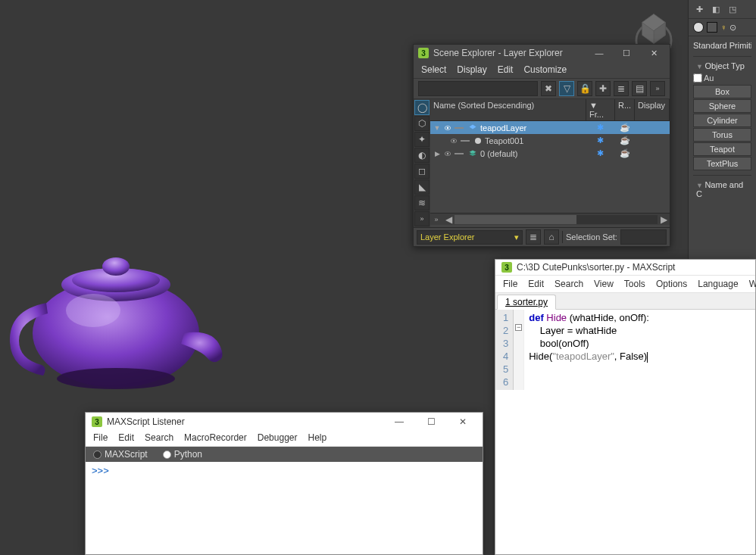 This screenshot has height=555, width=756. Describe the element at coordinates (448, 220) in the screenshot. I see `scroll-left-icon: ◀` at that location.